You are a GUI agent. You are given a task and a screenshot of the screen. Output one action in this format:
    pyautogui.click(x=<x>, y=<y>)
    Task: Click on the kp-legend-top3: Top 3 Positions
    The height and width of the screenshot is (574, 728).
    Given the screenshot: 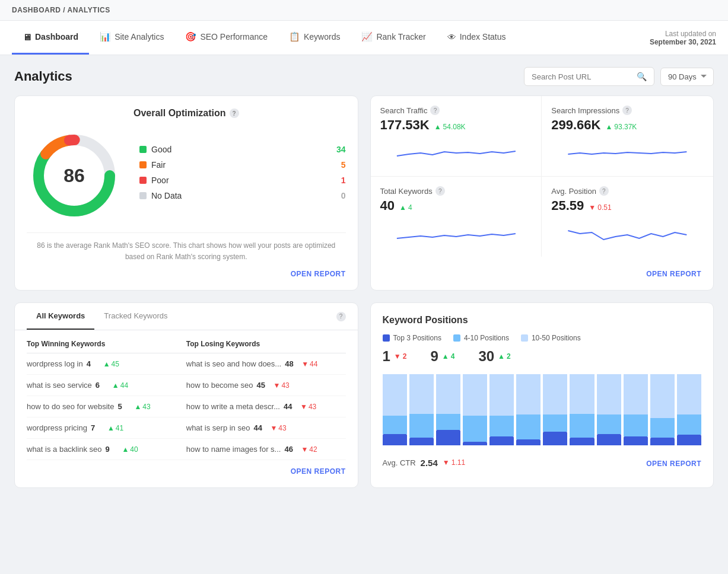 What is the action you would take?
    pyautogui.click(x=412, y=338)
    